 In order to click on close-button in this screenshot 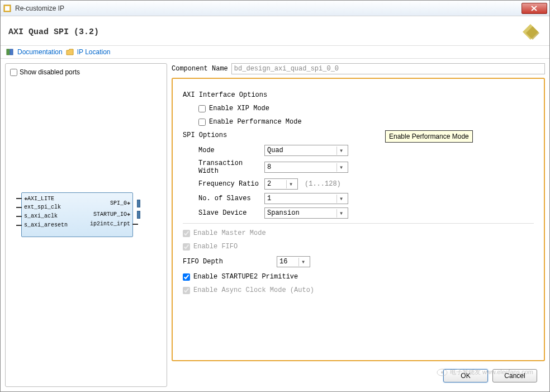, I will do `click(534, 8)`.